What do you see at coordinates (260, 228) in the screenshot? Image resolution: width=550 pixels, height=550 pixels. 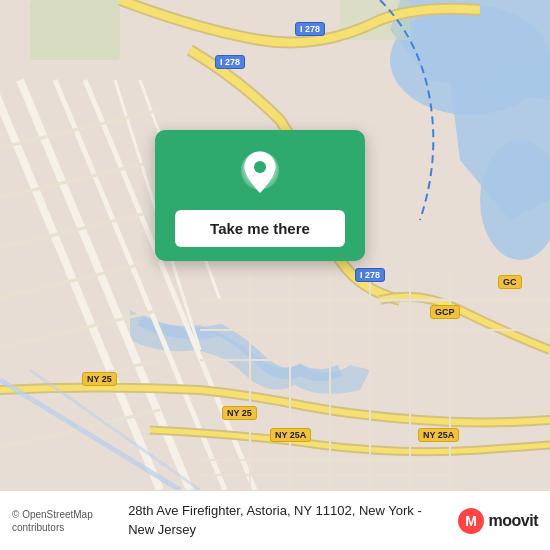 I see `take-me-there-button: Take me there` at bounding box center [260, 228].